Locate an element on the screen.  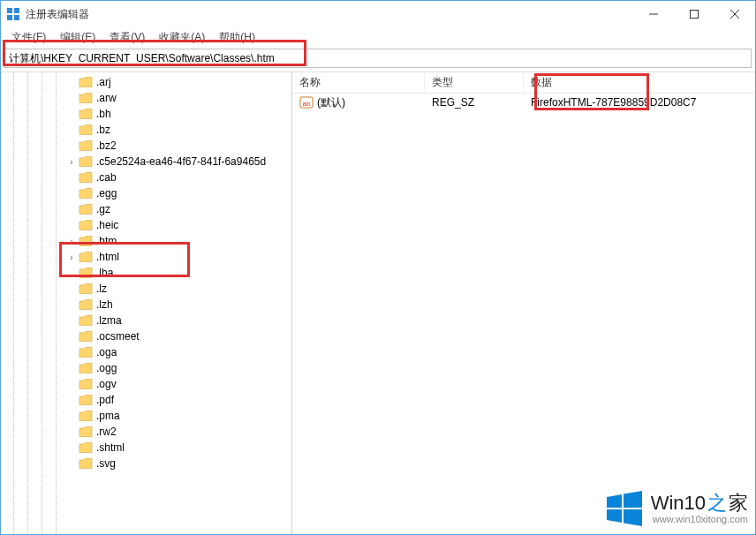
tree-item-label: .ogv is located at coordinates (106, 384).